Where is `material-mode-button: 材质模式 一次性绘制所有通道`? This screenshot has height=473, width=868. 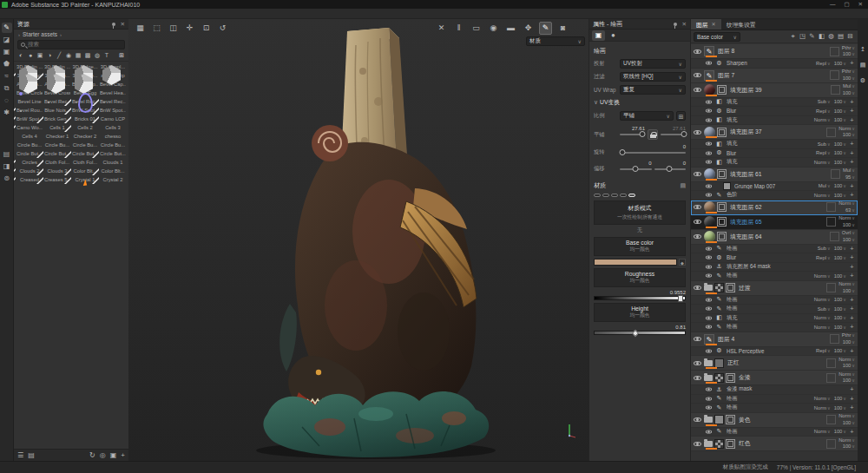 material-mode-button: 材质模式 一次性绘制所有通道 is located at coordinates (640, 213).